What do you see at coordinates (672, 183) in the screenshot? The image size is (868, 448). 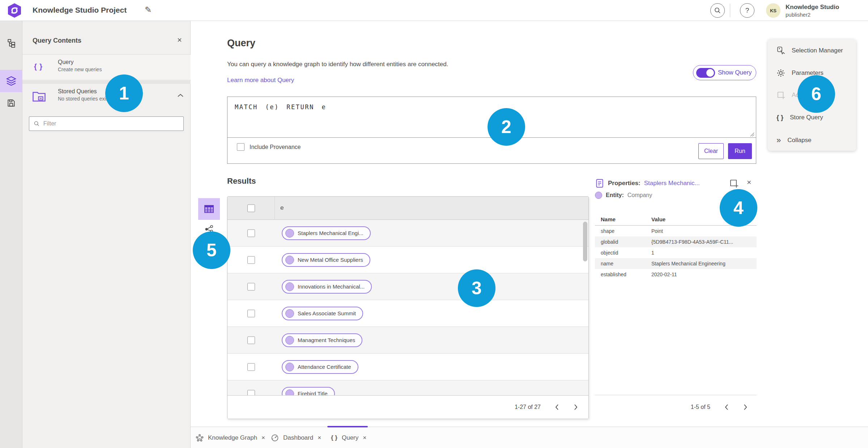 I see `properties-entity-link: Staplers Mechanic...` at bounding box center [672, 183].